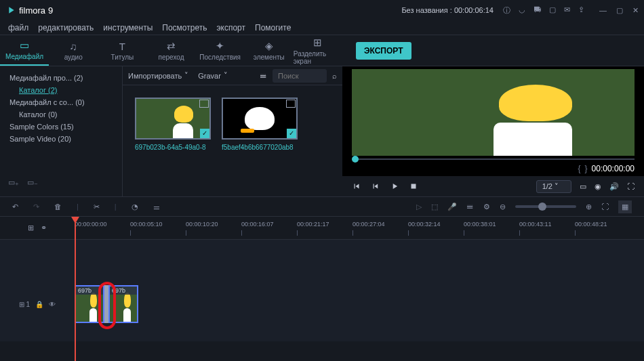 The height and width of the screenshot is (361, 644). Describe the element at coordinates (273, 28) in the screenshot. I see `menu-help: Помогите` at that location.